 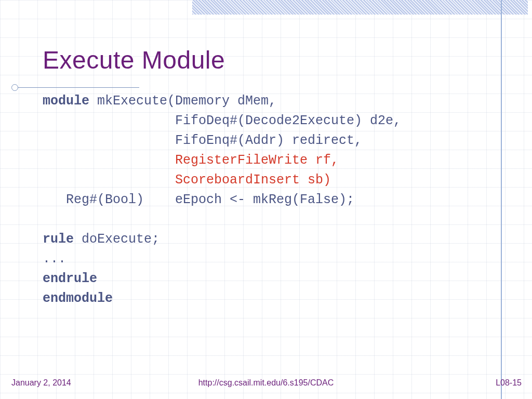 What do you see at coordinates (47, 219) in the screenshot?
I see `code-blank-line` at bounding box center [47, 219].